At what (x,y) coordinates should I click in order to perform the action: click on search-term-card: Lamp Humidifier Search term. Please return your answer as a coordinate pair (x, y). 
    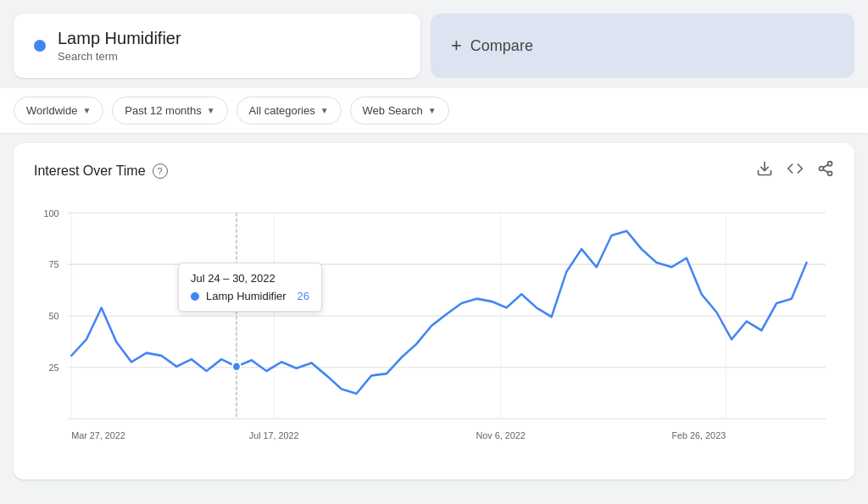
    Looking at the image, I should click on (217, 46).